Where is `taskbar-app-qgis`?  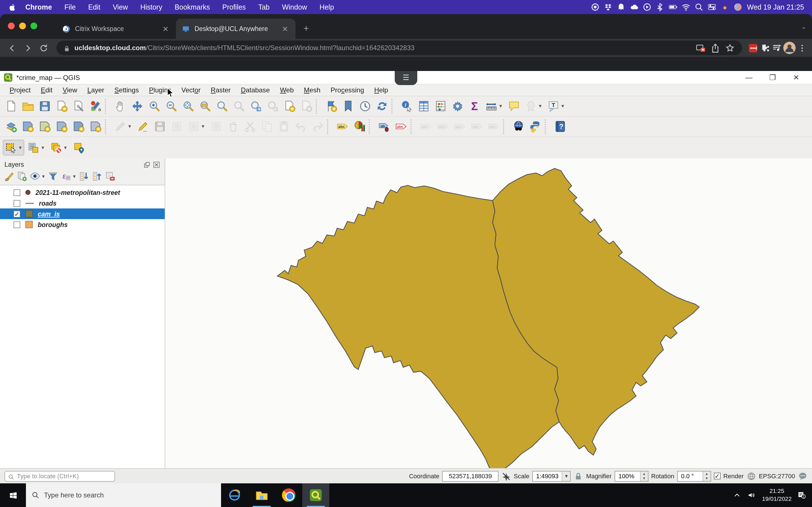
taskbar-app-qgis is located at coordinates (316, 495).